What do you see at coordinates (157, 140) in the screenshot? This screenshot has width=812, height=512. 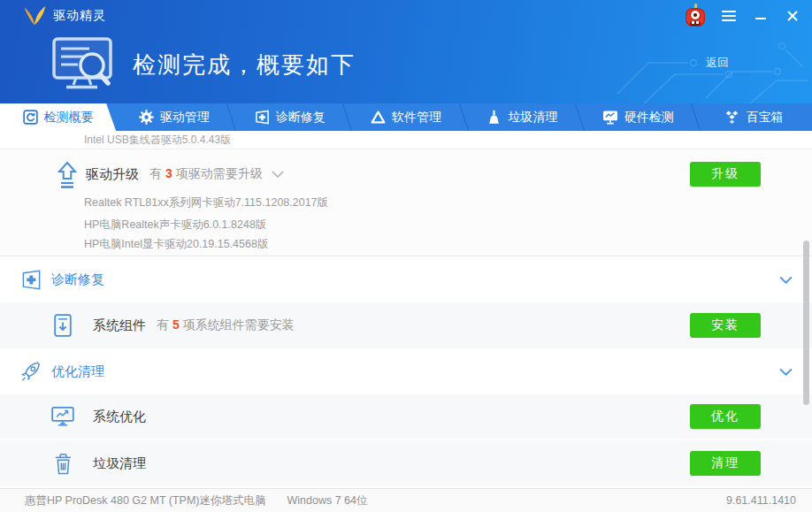 I see `driver-item-label: Intel USB集线器驱动5.0.4.43版` at bounding box center [157, 140].